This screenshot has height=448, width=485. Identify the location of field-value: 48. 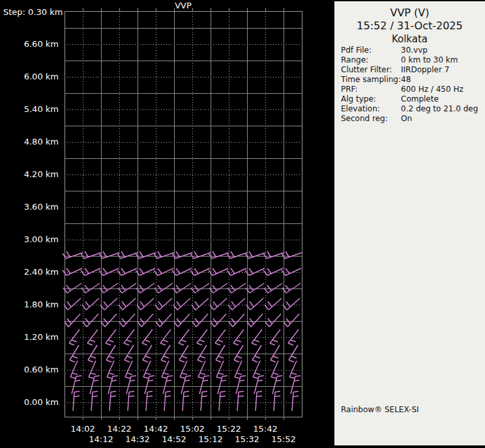
(405, 79).